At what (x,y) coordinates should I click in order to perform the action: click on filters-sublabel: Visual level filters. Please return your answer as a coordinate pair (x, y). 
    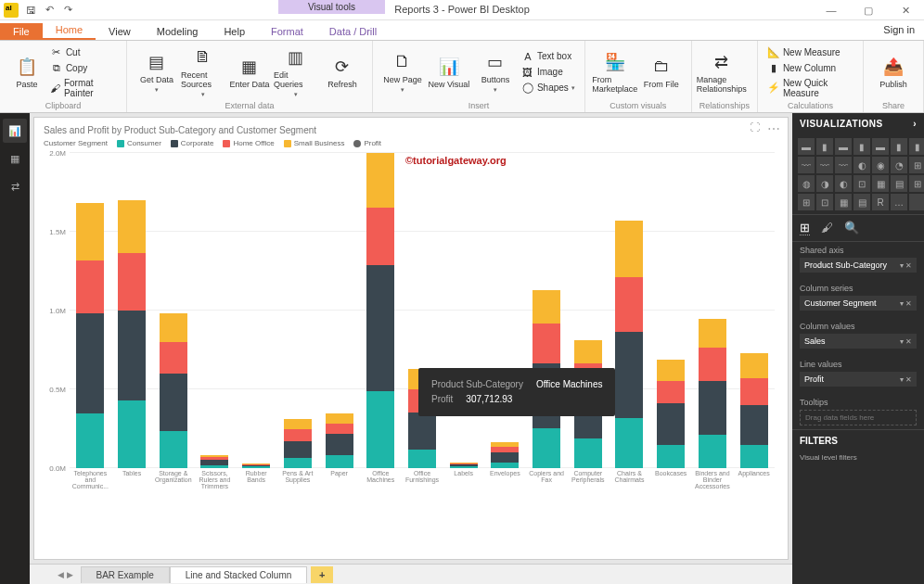
    Looking at the image, I should click on (858, 458).